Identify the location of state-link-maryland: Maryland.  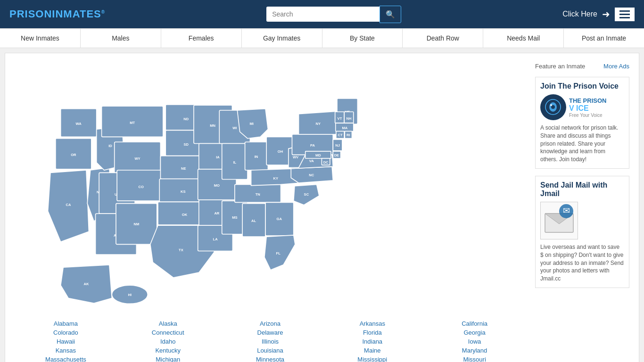
(474, 351).